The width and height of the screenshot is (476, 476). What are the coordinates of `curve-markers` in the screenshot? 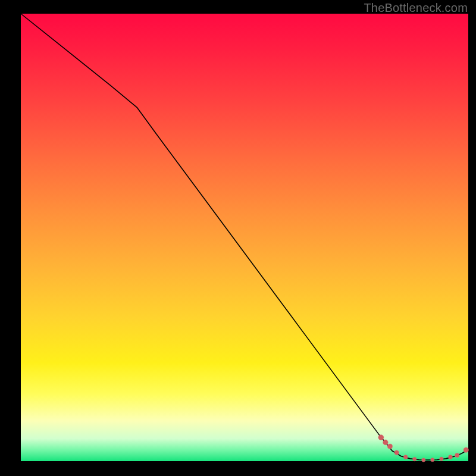 It's located at (424, 449).